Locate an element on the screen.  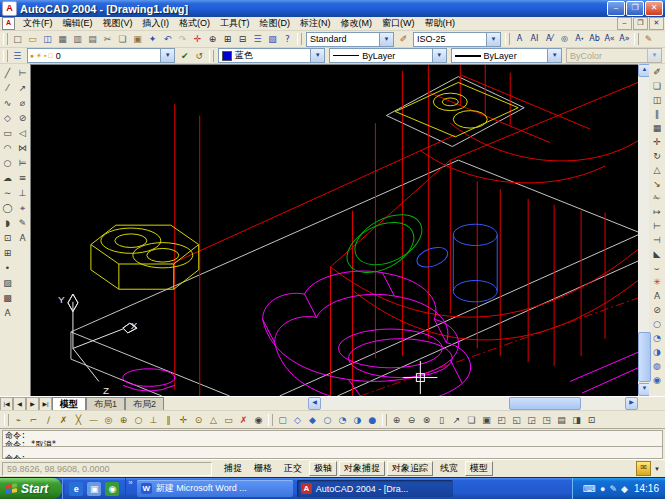
baseline-dim-icon: ⊨ is located at coordinates (23, 162).